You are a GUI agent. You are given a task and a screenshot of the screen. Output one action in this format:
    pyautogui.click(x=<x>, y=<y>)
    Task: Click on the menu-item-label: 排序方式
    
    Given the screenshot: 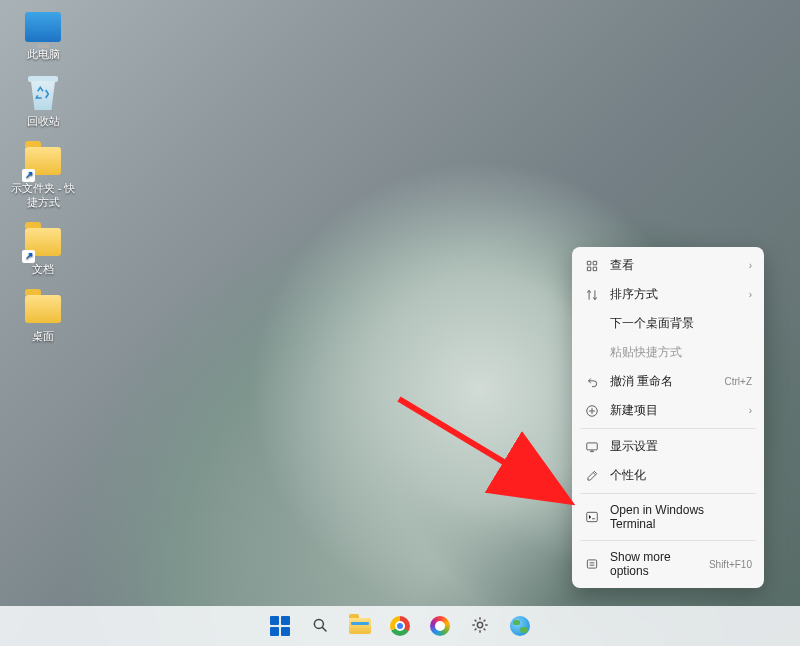 What is the action you would take?
    pyautogui.click(x=674, y=294)
    